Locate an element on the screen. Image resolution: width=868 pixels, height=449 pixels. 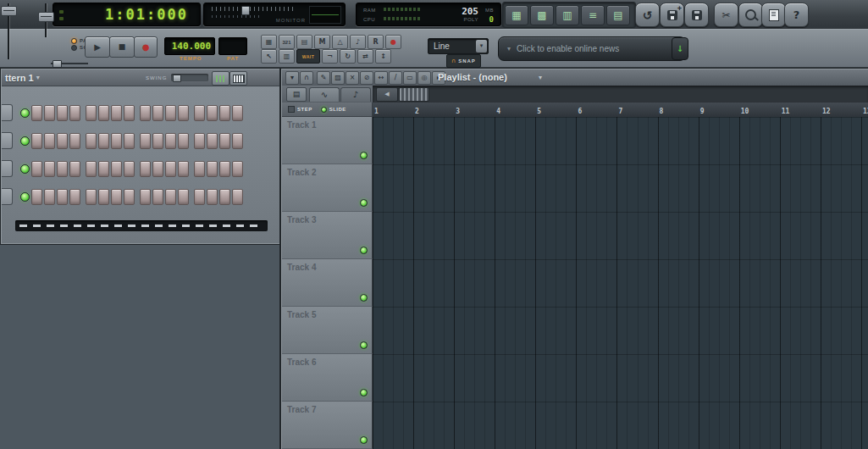
precount-button: ● is located at coordinates (393, 42).